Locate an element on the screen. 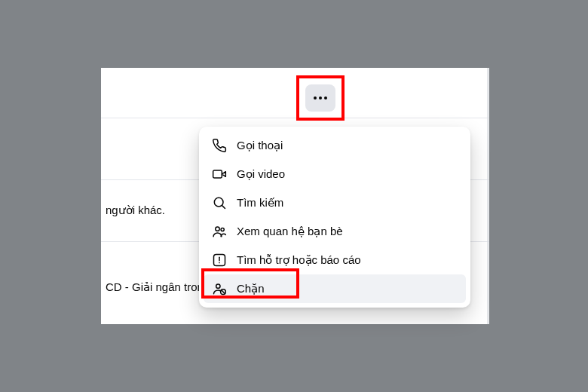  background-text-fragment: CD - Giải ngân tron is located at coordinates (155, 287).